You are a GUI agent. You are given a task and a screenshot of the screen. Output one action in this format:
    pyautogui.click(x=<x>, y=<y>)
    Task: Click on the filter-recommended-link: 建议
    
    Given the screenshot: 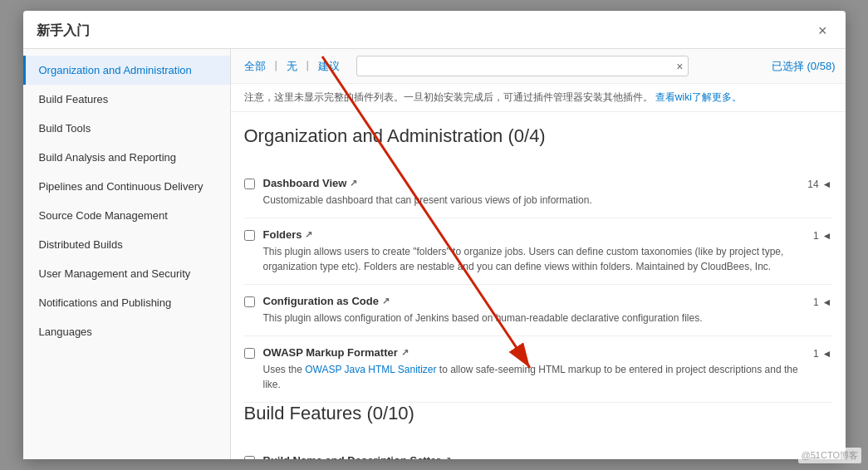 What is the action you would take?
    pyautogui.click(x=329, y=66)
    